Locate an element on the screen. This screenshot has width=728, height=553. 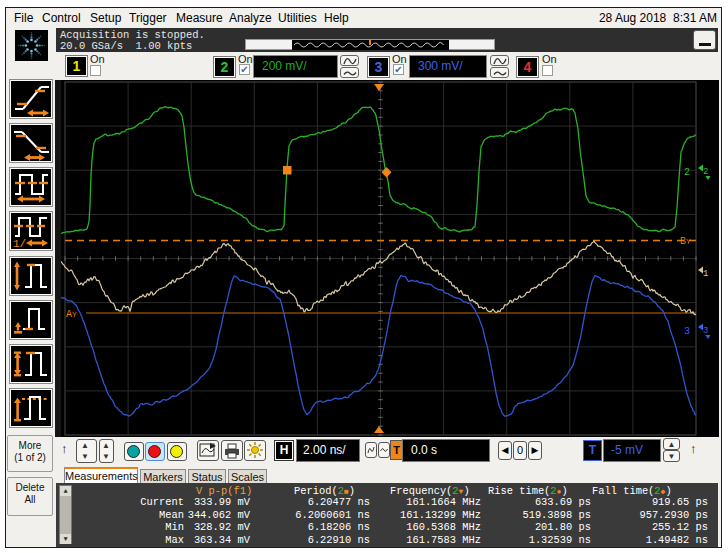
svg-text: BY is located at coordinates (686, 242).